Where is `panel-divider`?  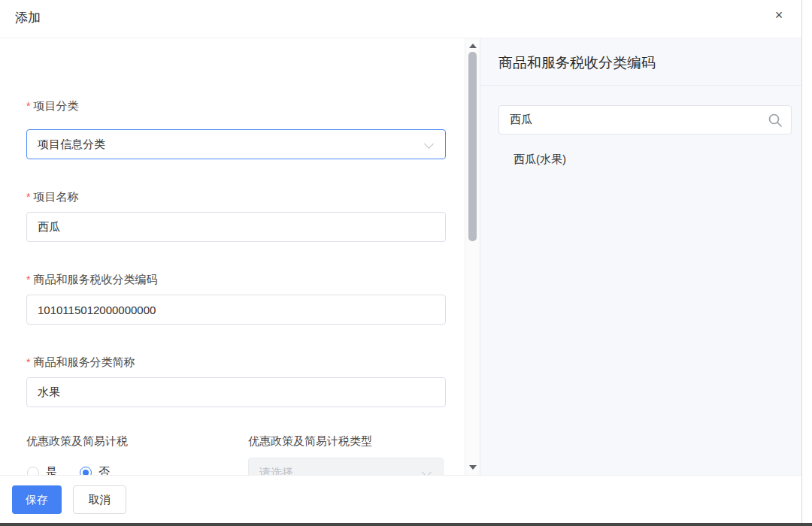 panel-divider is located at coordinates (641, 86).